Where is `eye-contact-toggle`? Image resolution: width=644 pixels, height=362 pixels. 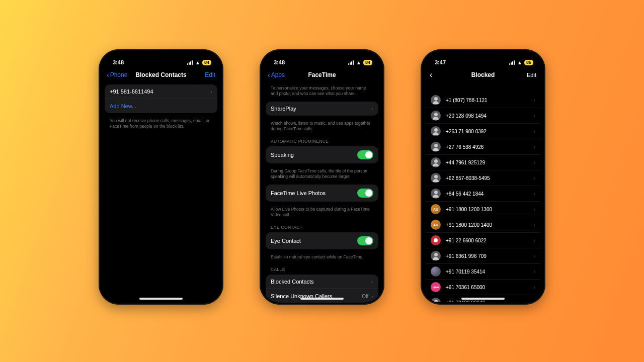 eye-contact-toggle is located at coordinates (365, 241).